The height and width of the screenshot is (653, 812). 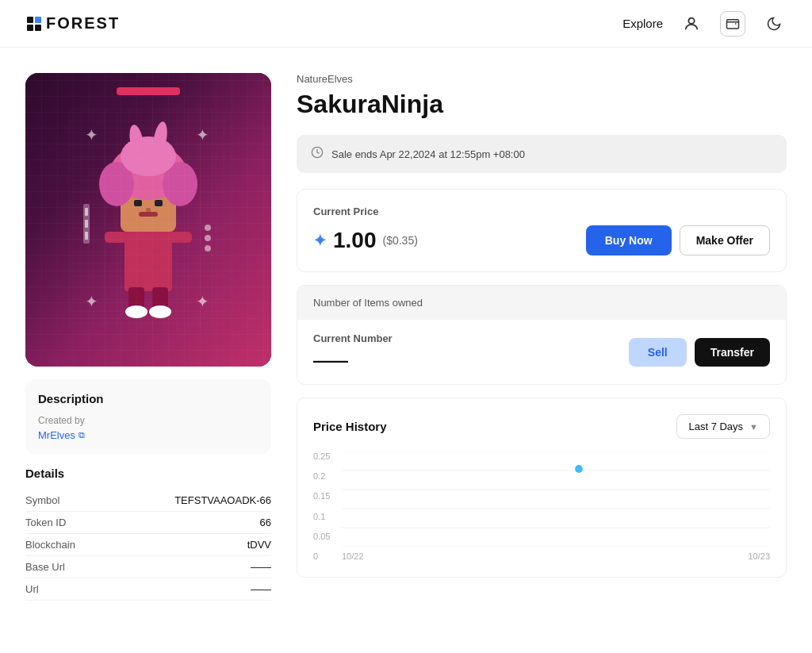 What do you see at coordinates (148, 567) in the screenshot?
I see `detail-row: Base Url ——` at bounding box center [148, 567].